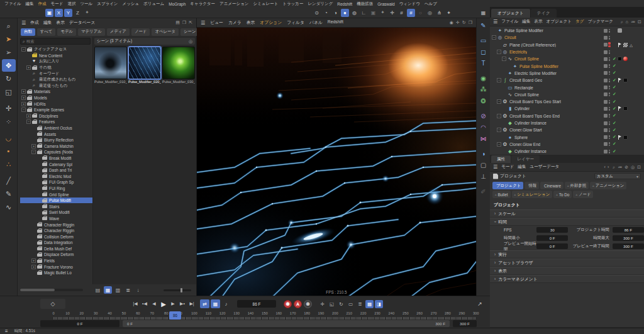 Image resolution: width=644 pixels, height=334 pixels. What do you see at coordinates (57, 140) in the screenshot?
I see `tree-item: Blurry Reflection` at bounding box center [57, 140].